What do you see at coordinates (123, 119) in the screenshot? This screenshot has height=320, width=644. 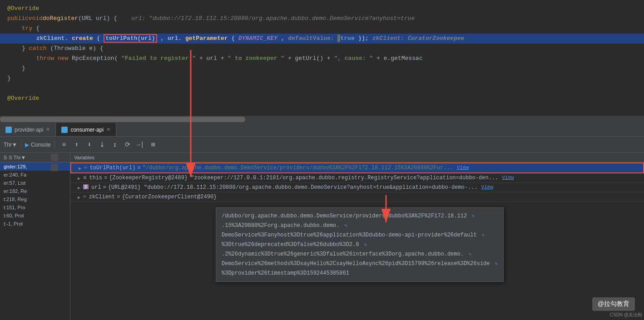 I see `scrollbar-thumb` at bounding box center [123, 119].